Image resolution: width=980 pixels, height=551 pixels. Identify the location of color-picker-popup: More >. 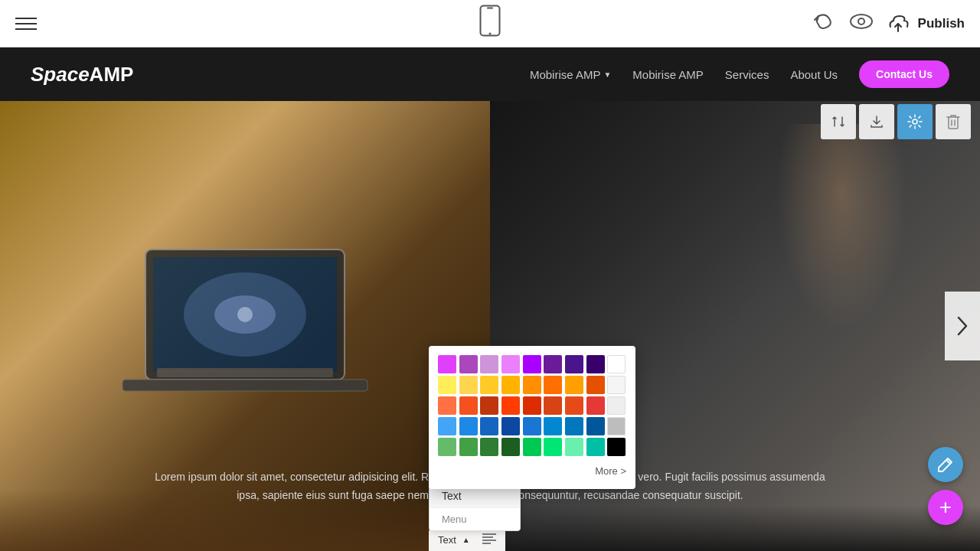
(532, 418).